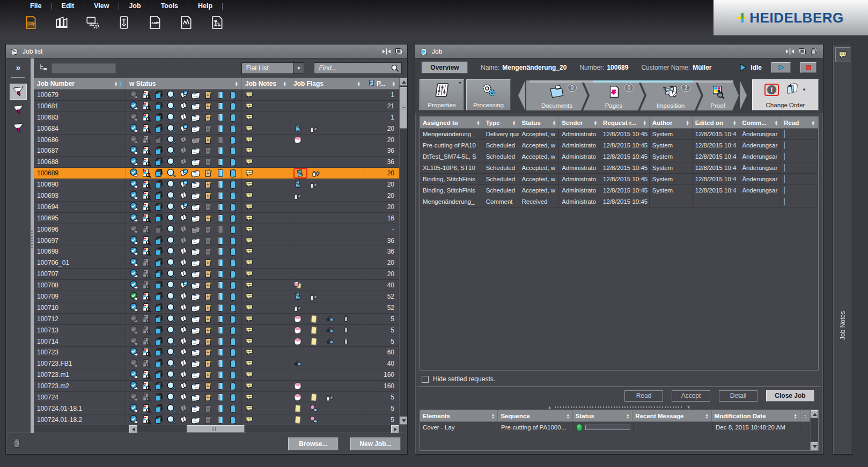  Describe the element at coordinates (790, 396) in the screenshot. I see `close-job-button: Close Job` at that location.